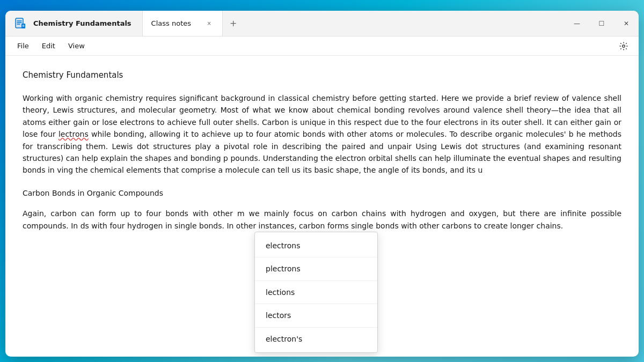 This screenshot has height=362, width=644. I want to click on menu-edit: Edit, so click(48, 46).